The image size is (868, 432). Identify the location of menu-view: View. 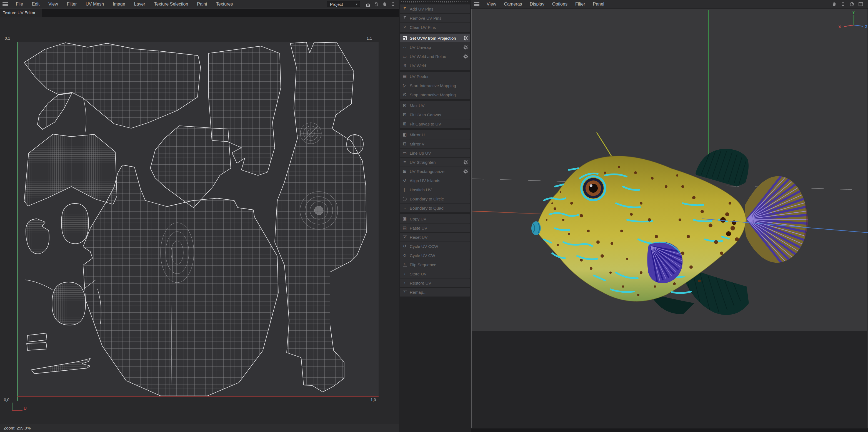
(53, 4).